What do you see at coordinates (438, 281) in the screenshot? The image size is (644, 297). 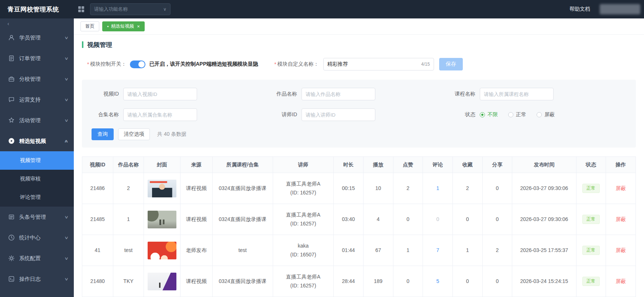 I see `comments-count-link: 5` at bounding box center [438, 281].